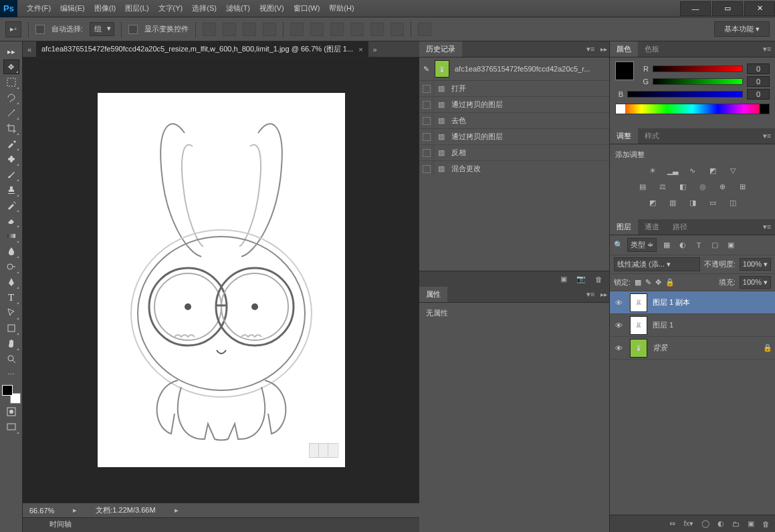  What do you see at coordinates (695, 9) in the screenshot?
I see `minimize-button: —` at bounding box center [695, 9].